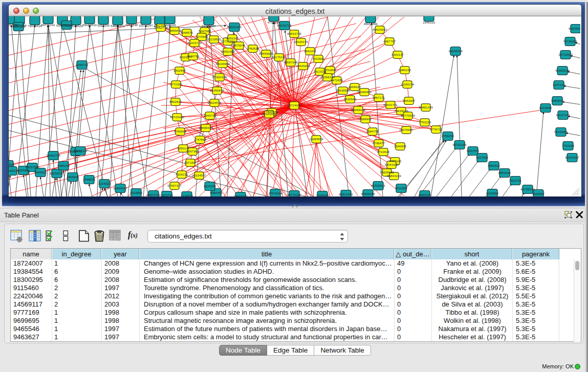 The image size is (588, 372). Describe the element at coordinates (232, 38) in the screenshot. I see `svg-text: 8391107` at that location.